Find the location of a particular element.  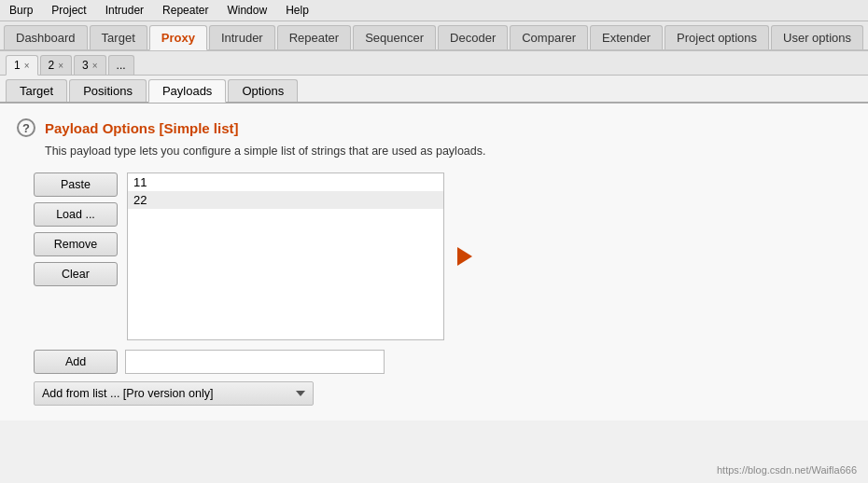

menu-help: Help is located at coordinates (297, 10).